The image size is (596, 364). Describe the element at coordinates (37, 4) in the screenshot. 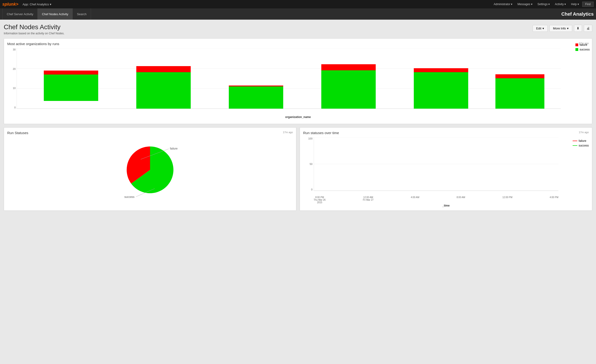

I see `app-name: App: Chef Analytics ▾` at that location.